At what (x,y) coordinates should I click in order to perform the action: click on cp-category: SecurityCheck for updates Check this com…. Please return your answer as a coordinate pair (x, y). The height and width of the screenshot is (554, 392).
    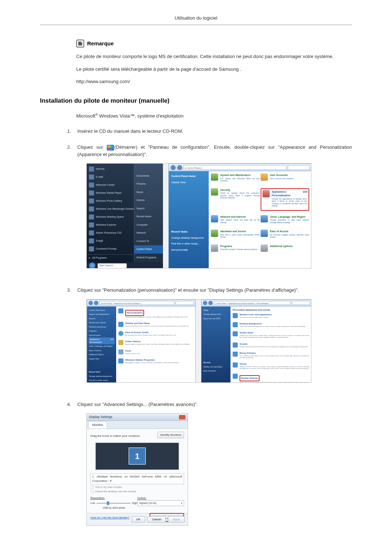
    Looking at the image, I should click on (235, 200).